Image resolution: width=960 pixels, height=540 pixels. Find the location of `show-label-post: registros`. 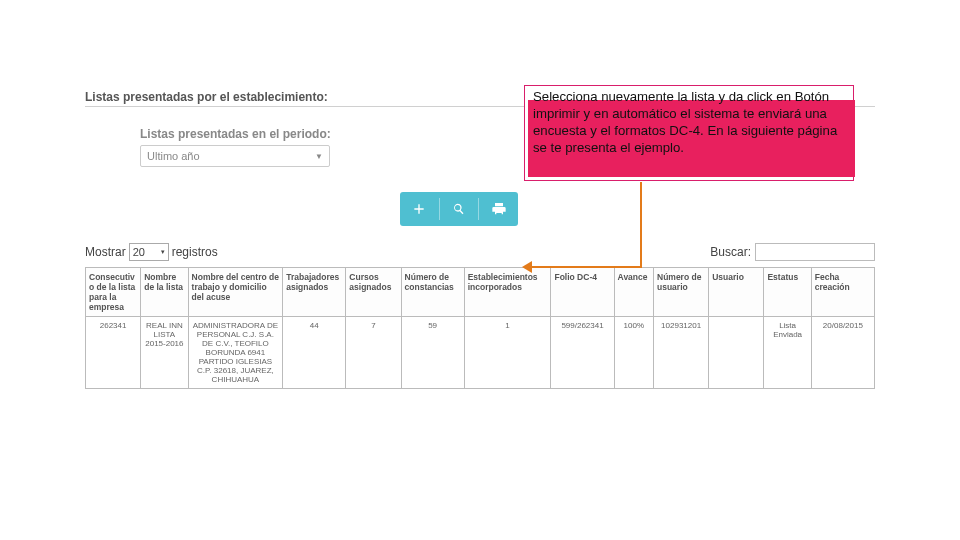

show-label-post: registros is located at coordinates (195, 252).